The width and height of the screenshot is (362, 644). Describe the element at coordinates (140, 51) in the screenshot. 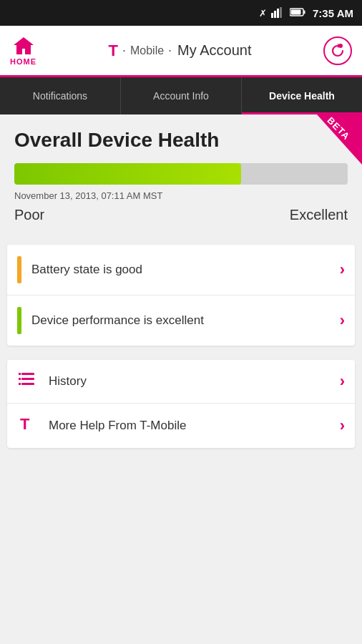

I see `tmobile-logo: T · Mobile ·` at that location.